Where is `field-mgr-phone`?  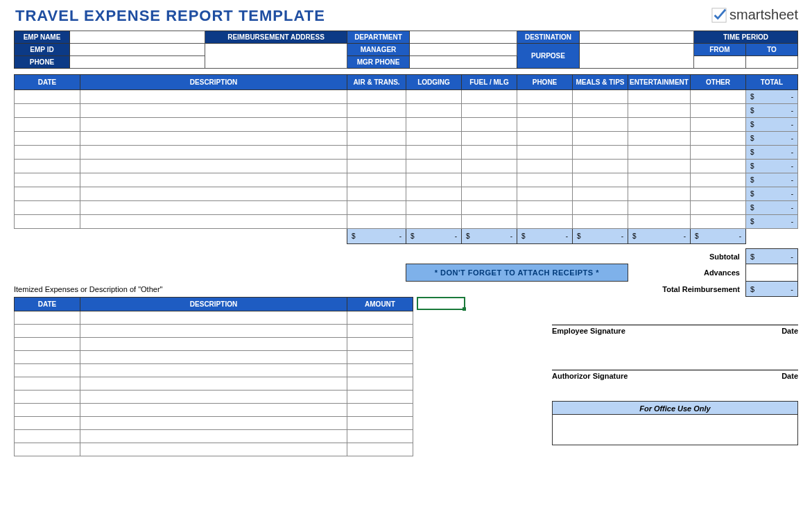
field-mgr-phone is located at coordinates (463, 62).